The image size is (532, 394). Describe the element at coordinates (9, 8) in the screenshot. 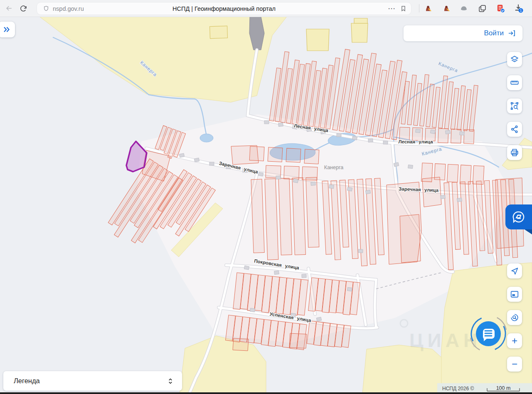

I see `back-arrow-icon` at that location.